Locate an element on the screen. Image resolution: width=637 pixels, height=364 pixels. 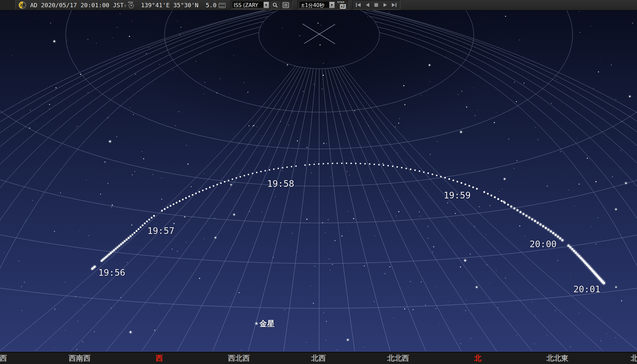
trail-time-label-19-58: 19:58 is located at coordinates (281, 184).